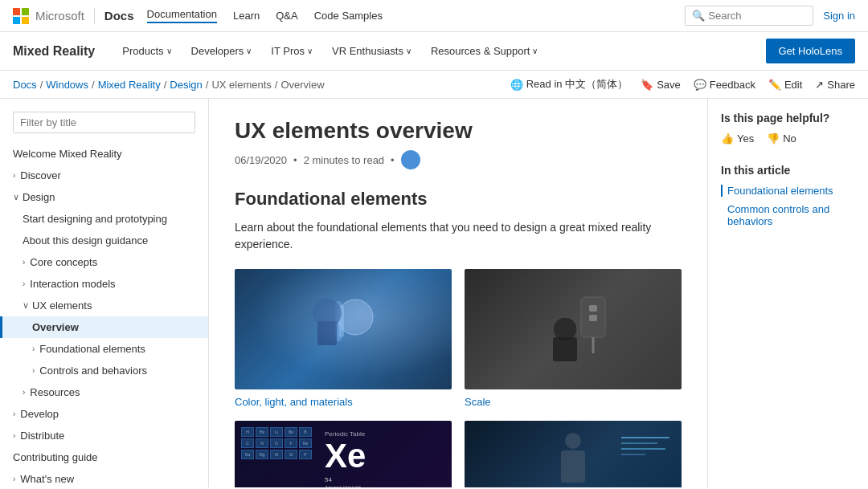  Describe the element at coordinates (411, 160) in the screenshot. I see `avatar` at that location.